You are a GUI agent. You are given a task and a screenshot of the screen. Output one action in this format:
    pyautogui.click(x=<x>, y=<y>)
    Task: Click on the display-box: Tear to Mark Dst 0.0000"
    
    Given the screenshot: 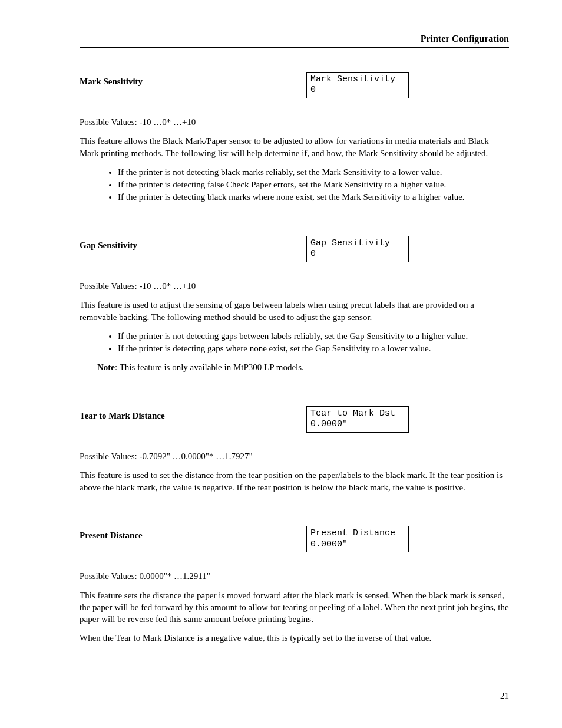 What is the action you would take?
    pyautogui.click(x=358, y=420)
    